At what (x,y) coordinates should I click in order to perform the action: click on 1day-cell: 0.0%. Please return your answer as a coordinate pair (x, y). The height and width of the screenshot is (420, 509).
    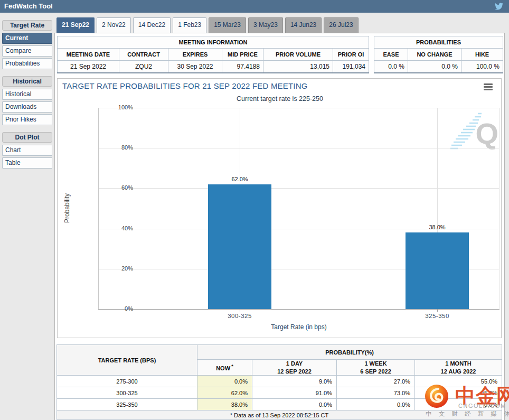
    Looking at the image, I should click on (295, 405).